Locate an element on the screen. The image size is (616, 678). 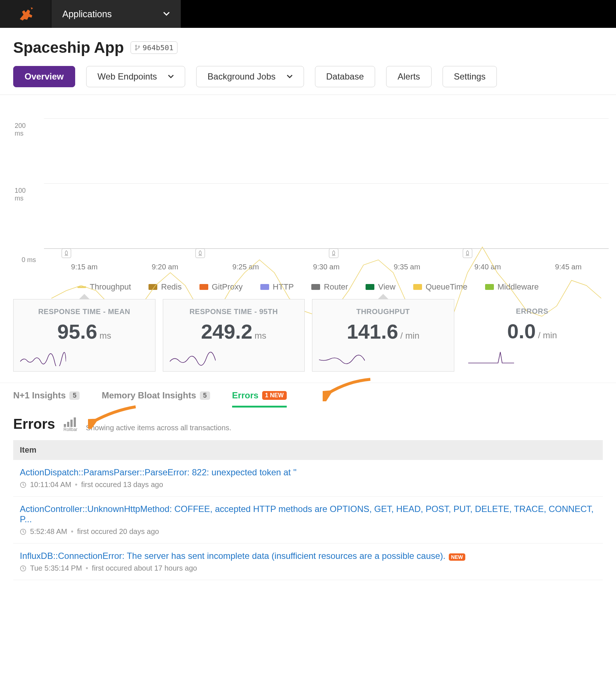
background-jobs-dropdown: Background Jobs is located at coordinates (250, 77).